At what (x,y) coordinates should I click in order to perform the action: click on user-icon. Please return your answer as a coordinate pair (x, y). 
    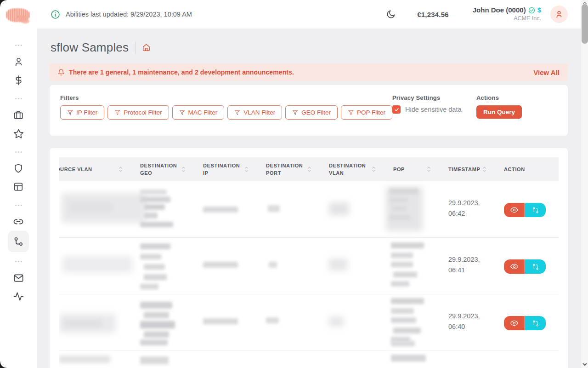
    Looking at the image, I should click on (18, 62).